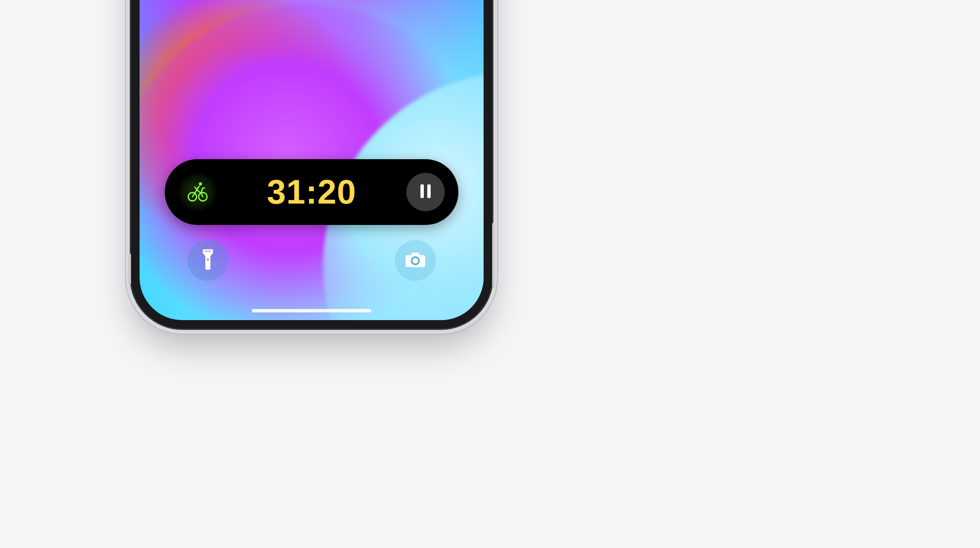 This screenshot has width=980, height=548. What do you see at coordinates (198, 192) in the screenshot?
I see `cycling-icon` at bounding box center [198, 192].